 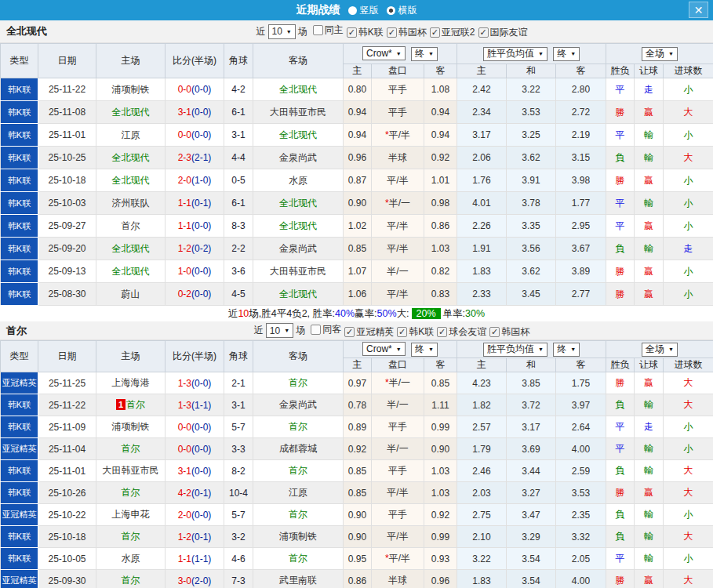 I want to click on away-team-name: 大田韩亚市民, so click(x=298, y=112).